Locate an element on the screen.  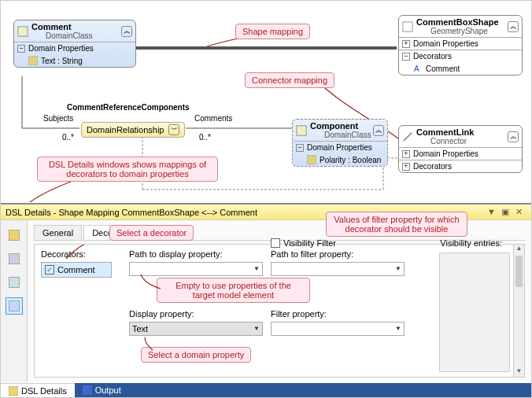
path-filter-input is located at coordinates (338, 269).